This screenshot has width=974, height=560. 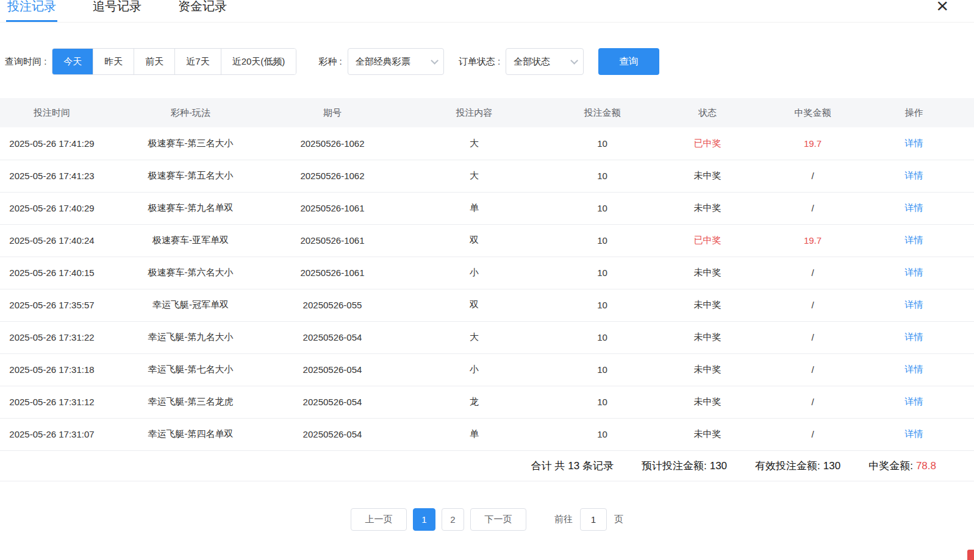 I want to click on cell-game-play: 极速赛车-第三名大小, so click(x=190, y=144).